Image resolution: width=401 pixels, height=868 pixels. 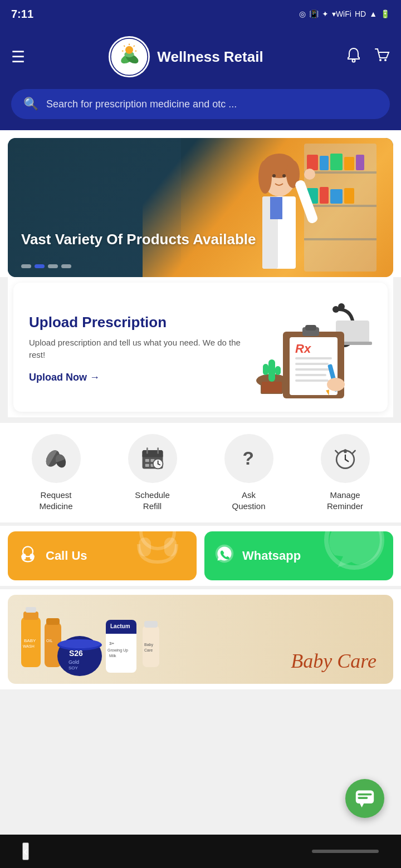 What do you see at coordinates (139, 349) in the screenshot?
I see `upload-description: Upload prescription and tell us what you…` at bounding box center [139, 349].